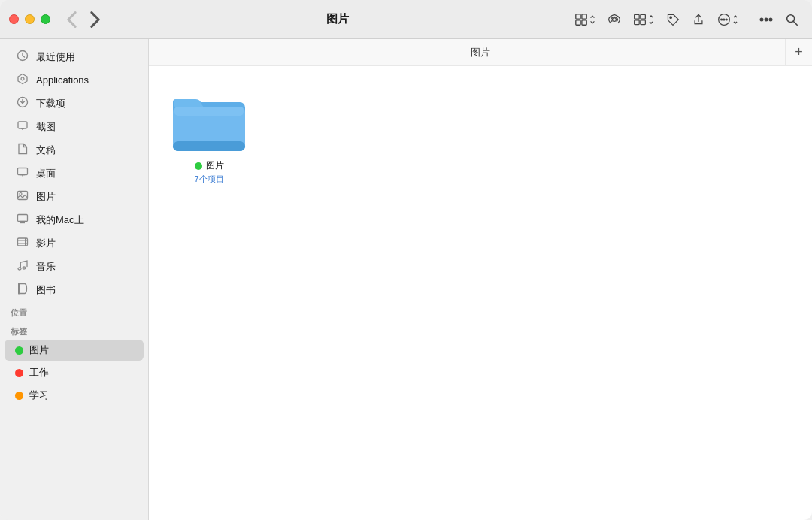  What do you see at coordinates (23, 126) in the screenshot?
I see `screenshots-icon` at bounding box center [23, 126].